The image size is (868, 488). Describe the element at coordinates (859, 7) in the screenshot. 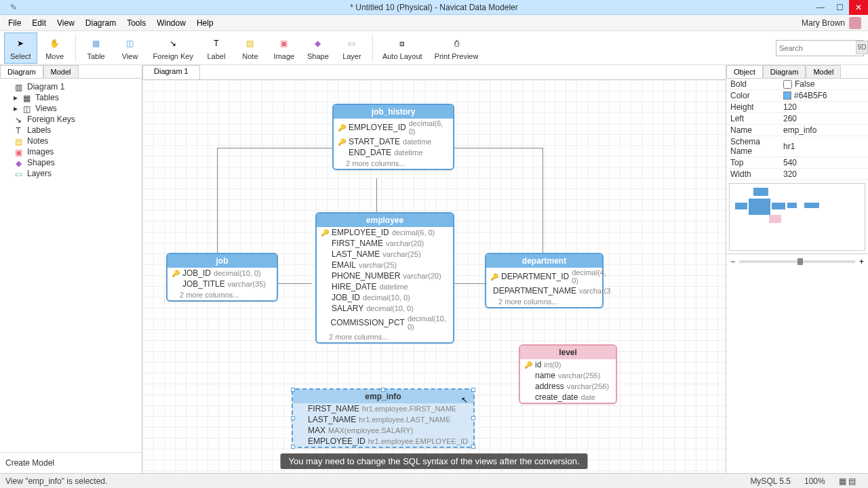

I see `close-button: ✕` at that location.